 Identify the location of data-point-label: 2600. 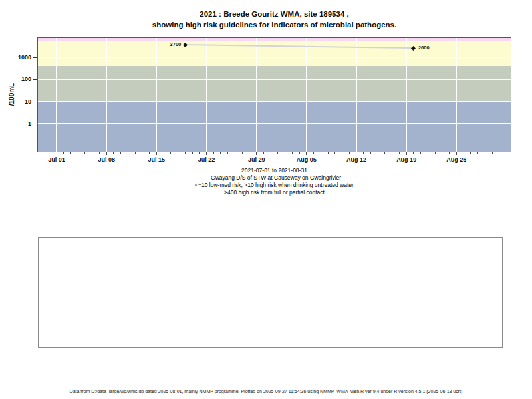
(424, 48).